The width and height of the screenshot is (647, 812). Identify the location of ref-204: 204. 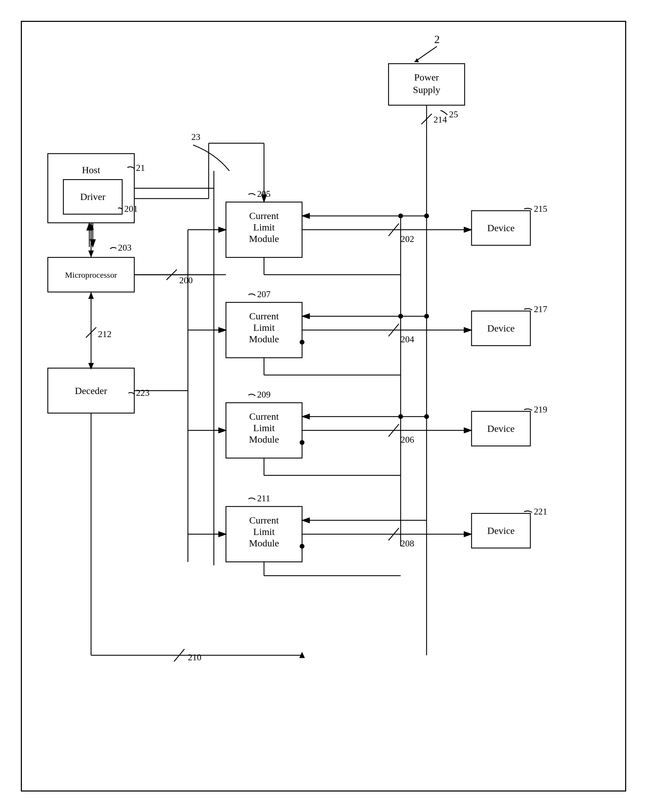
(407, 339).